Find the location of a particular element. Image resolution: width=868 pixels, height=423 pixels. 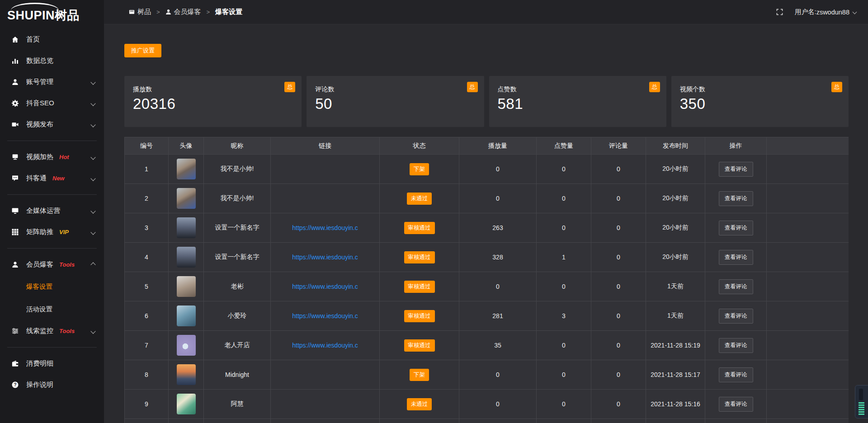

logo-text: SHUPIN树品 is located at coordinates (43, 15).